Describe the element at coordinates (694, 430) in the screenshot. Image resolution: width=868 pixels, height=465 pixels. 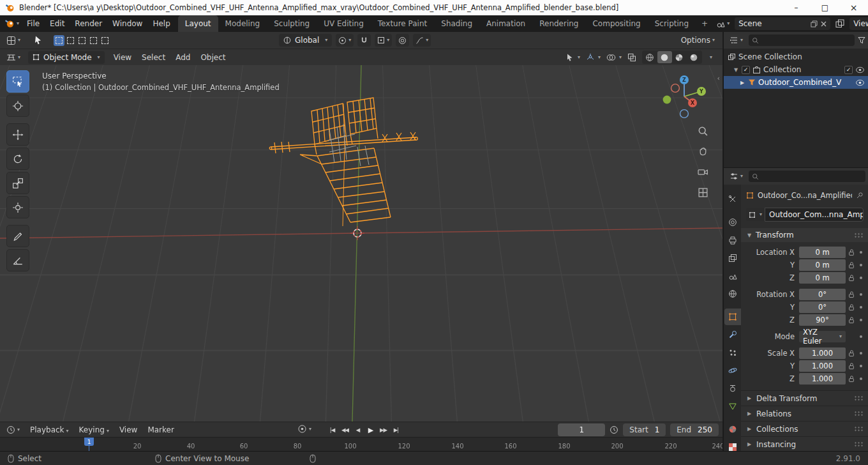
I see `end-frame-field: End 250` at that location.